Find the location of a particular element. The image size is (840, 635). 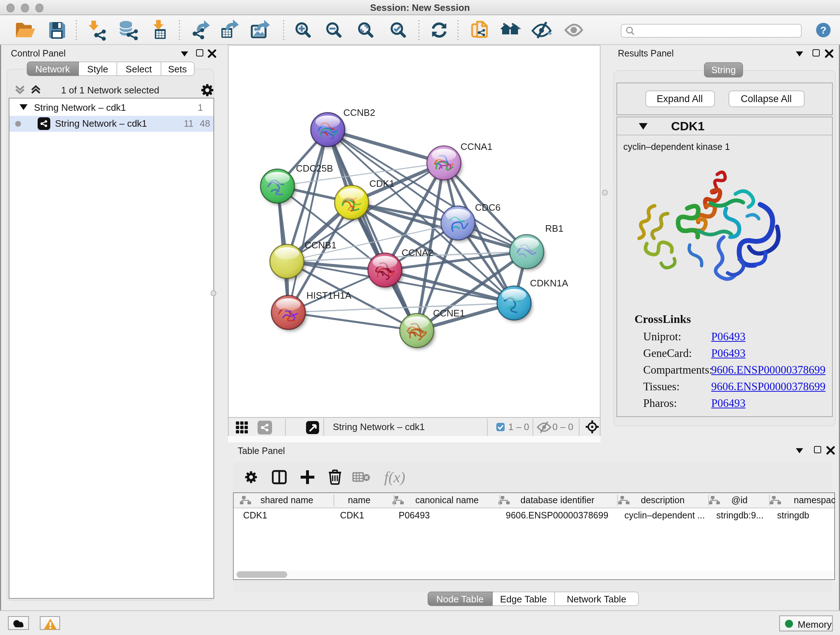

svg-text: CDK1 is located at coordinates (381, 184).